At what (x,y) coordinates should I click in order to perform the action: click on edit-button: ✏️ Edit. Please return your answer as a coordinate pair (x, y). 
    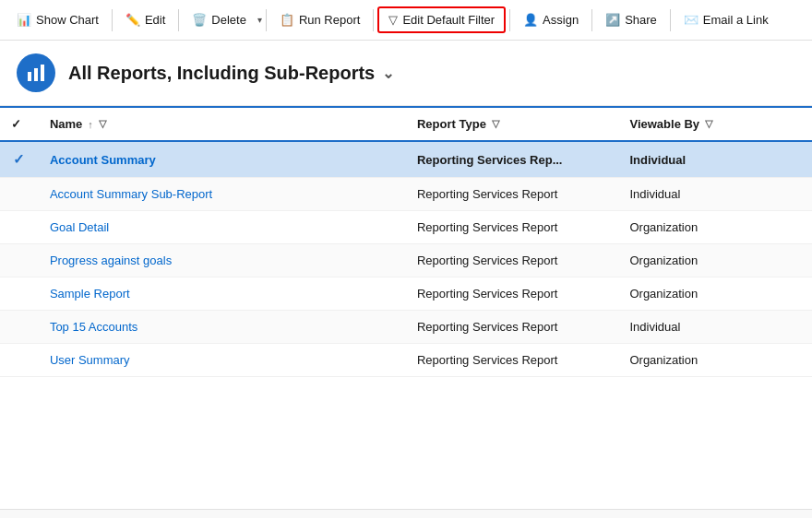
    Looking at the image, I should click on (146, 20).